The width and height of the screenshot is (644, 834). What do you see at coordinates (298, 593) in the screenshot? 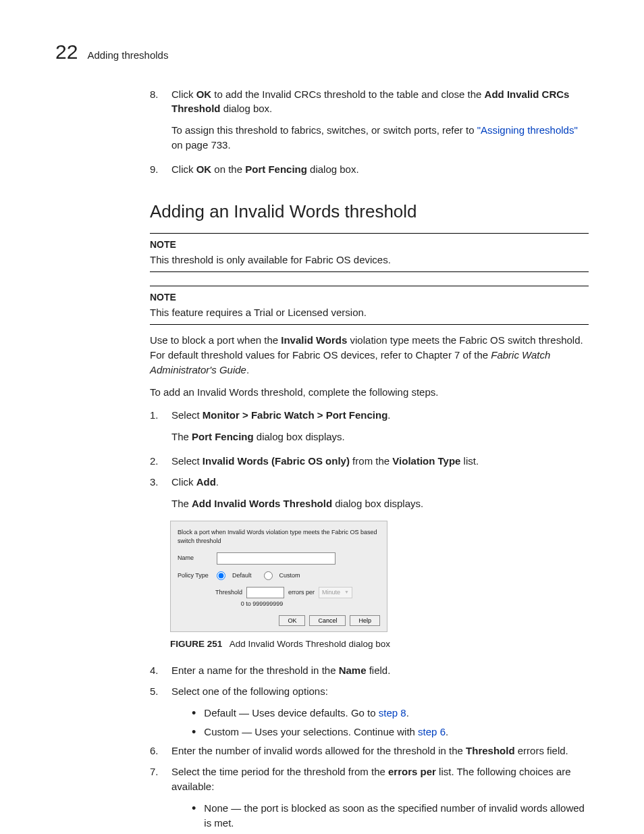
I see `threshold-row: Threshold errors per Minute ▼` at bounding box center [298, 593].